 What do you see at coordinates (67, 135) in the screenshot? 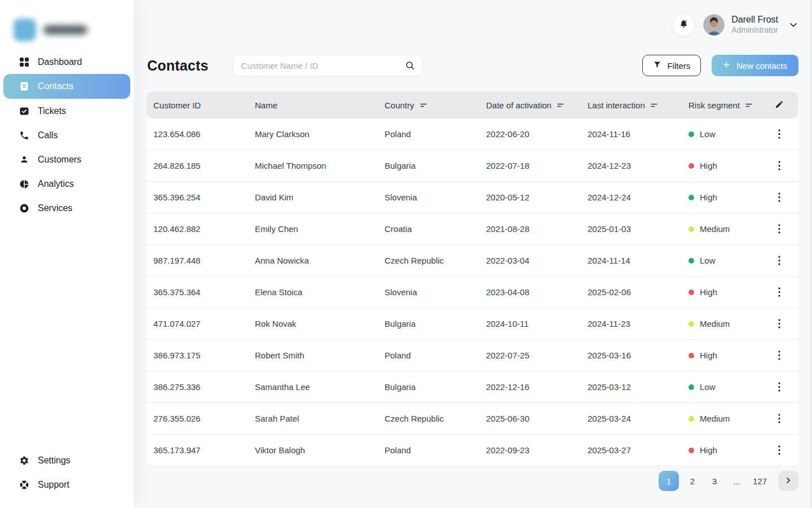
I see `sidebar-item-calls: Calls` at bounding box center [67, 135].